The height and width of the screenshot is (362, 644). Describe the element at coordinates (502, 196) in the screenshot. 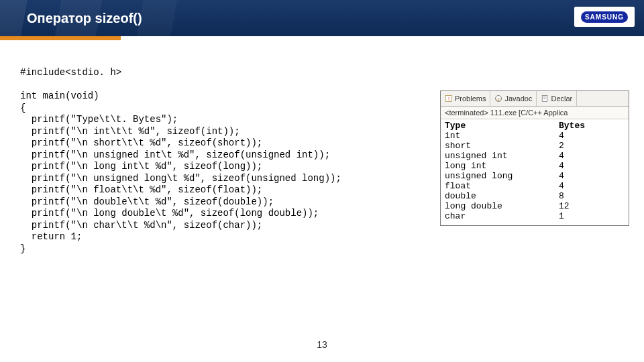

I see `cell-type: double` at that location.